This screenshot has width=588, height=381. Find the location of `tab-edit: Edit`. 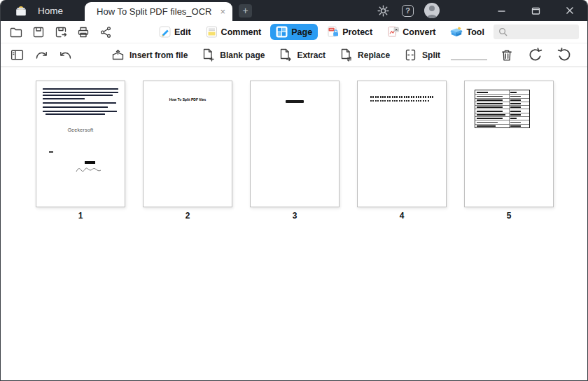

tab-edit: Edit is located at coordinates (175, 32).